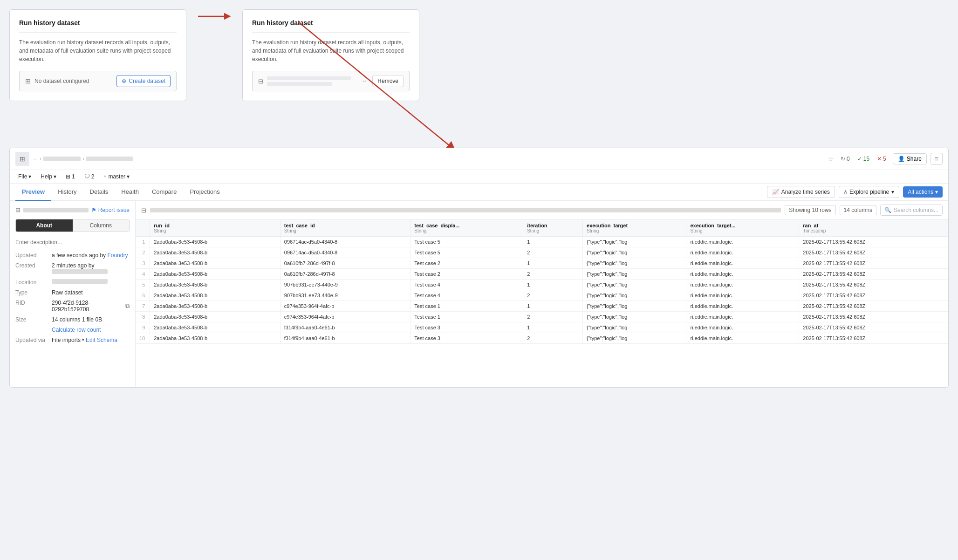  Describe the element at coordinates (144, 81) in the screenshot. I see `create-dataset-button: ⊕ Create dataset` at that location.